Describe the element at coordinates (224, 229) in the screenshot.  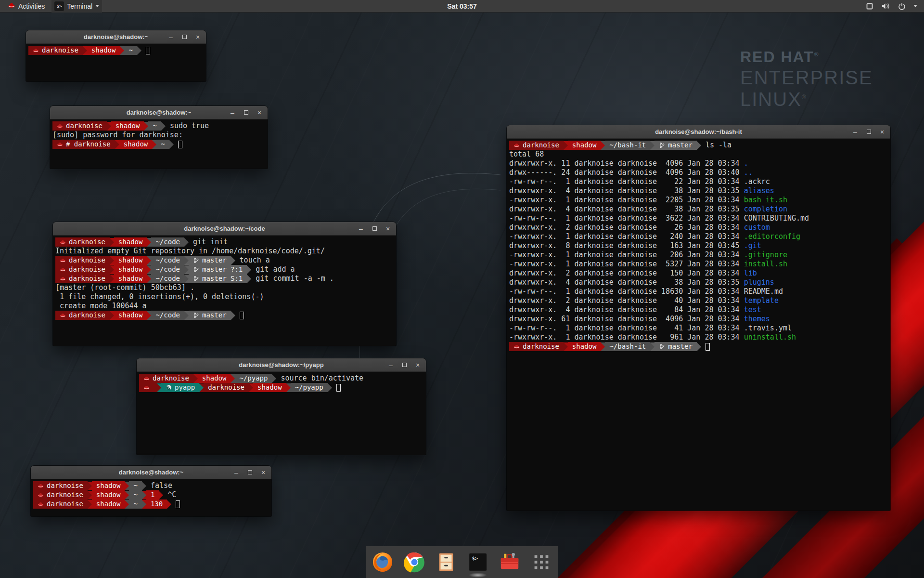
I see `window-titlebar: darknoise@shadow:~/code–×` at that location.